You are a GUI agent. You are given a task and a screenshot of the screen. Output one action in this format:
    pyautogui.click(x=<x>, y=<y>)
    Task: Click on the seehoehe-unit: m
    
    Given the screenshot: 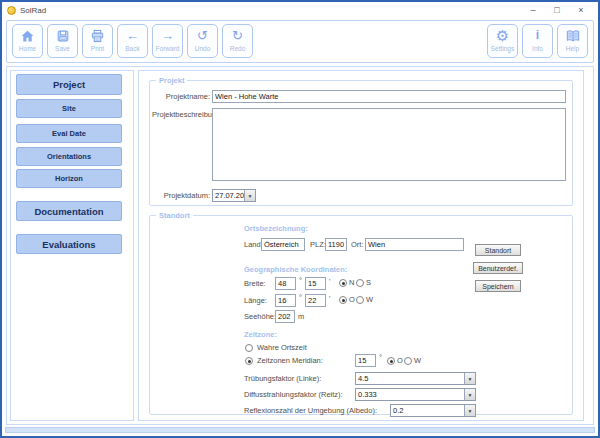 What is the action you would take?
    pyautogui.click(x=301, y=316)
    